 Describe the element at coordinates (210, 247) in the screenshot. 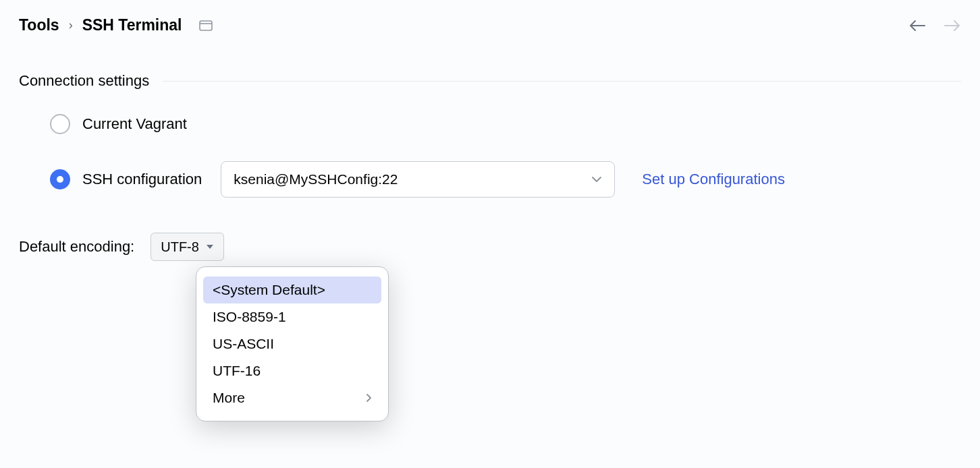

I see `triangle-down-icon` at that location.